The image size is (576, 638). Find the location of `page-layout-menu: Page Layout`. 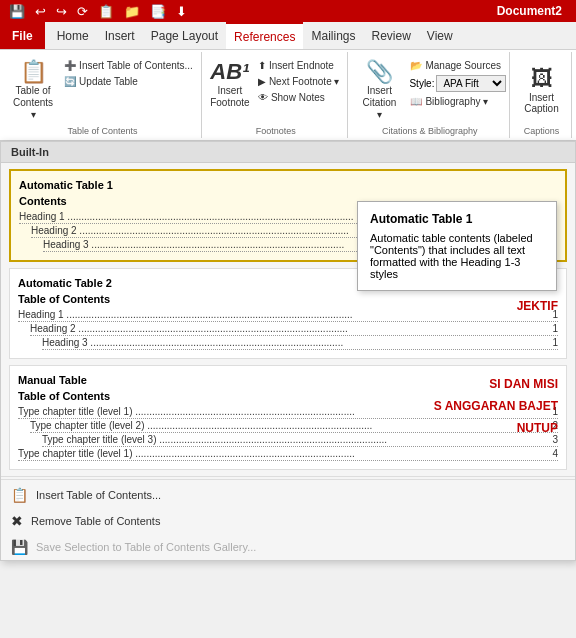

page-layout-menu: Page Layout is located at coordinates (184, 36).